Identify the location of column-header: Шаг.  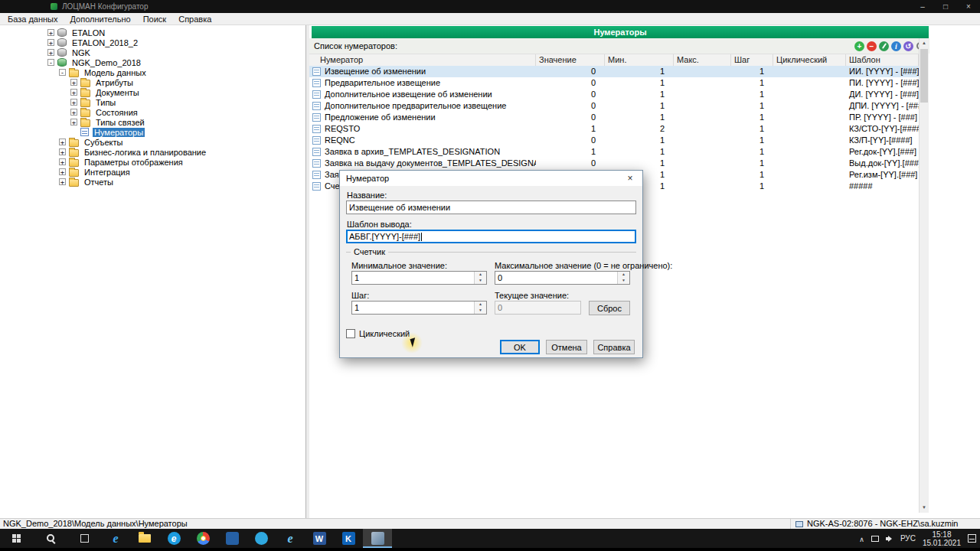
(752, 60).